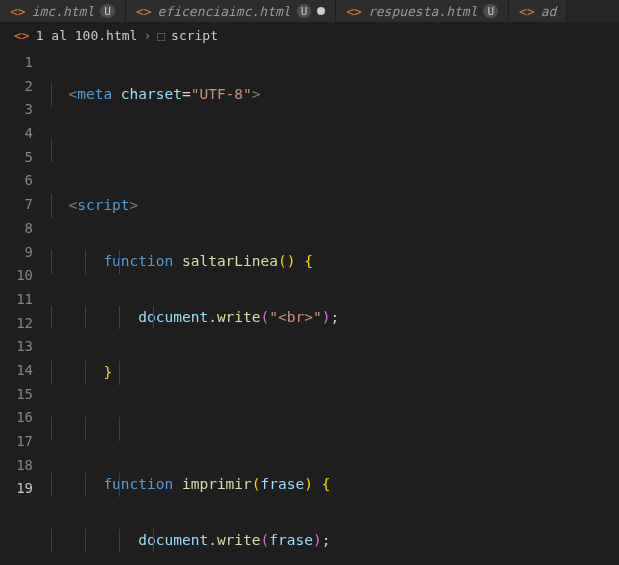  I want to click on line-number: 2, so click(26, 87).